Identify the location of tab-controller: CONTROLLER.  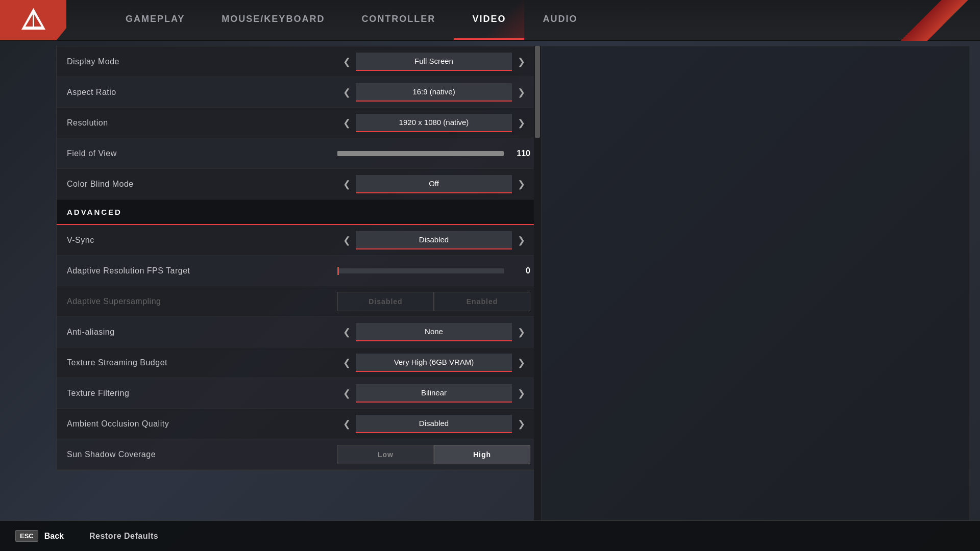
(398, 20).